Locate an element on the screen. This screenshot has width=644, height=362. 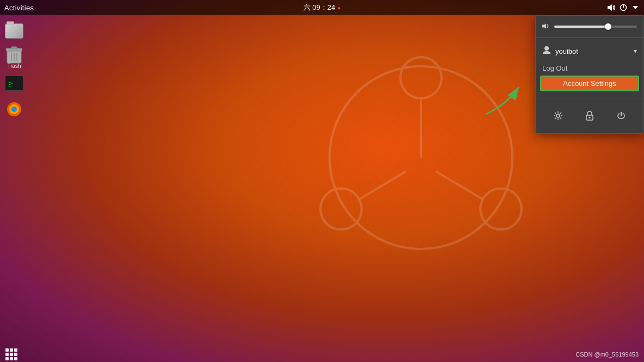
dock-item-files is located at coordinates (14, 31).